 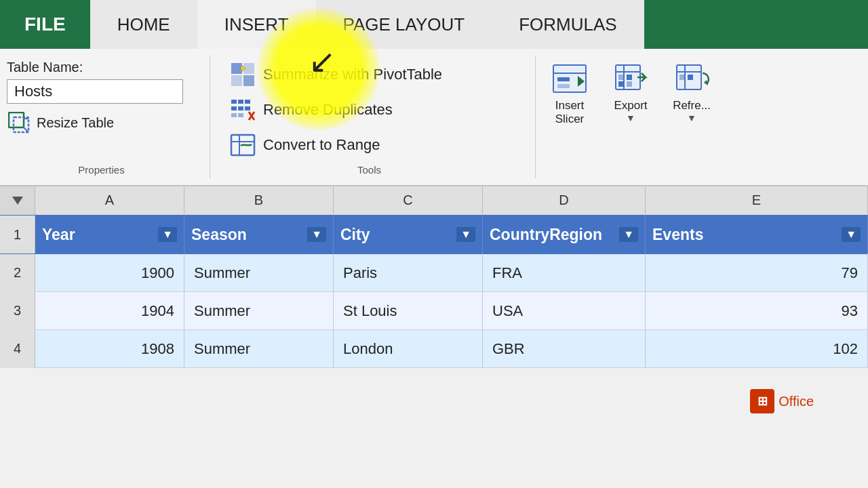 I want to click on cell-year-4: 1908, so click(x=110, y=349).